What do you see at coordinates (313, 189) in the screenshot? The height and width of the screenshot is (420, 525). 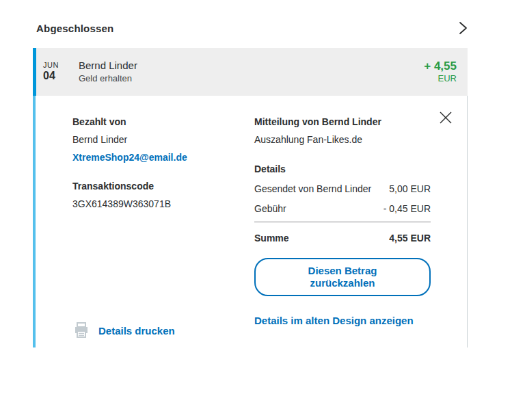 I see `breakdown-row-label: Gesendet von Bernd Linder` at bounding box center [313, 189].